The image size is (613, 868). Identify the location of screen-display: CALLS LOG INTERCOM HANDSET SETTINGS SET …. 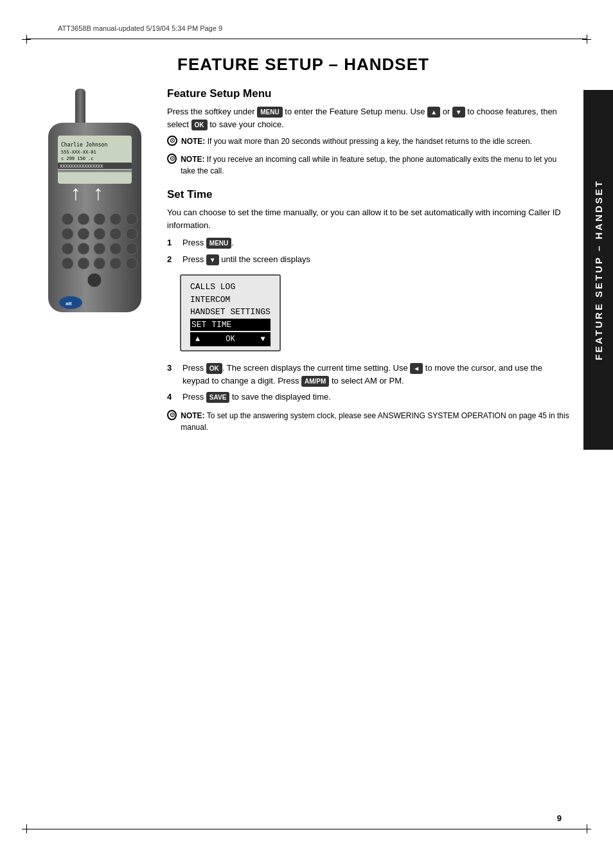
(230, 313).